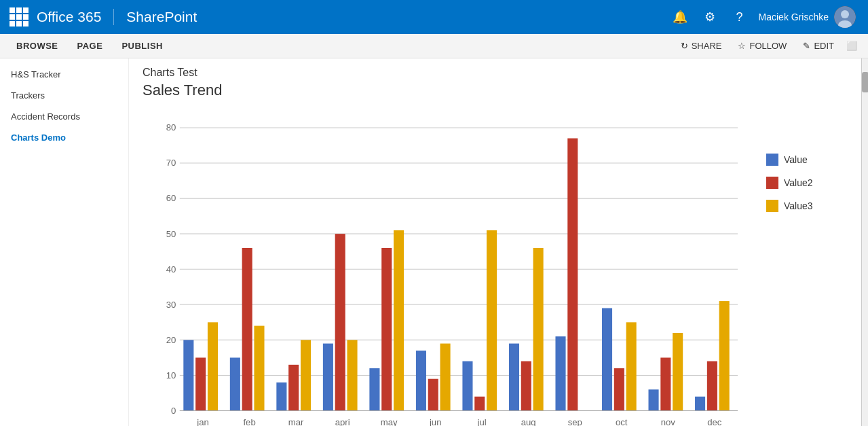 The width and height of the screenshot is (868, 426). I want to click on scrollbar, so click(865, 242).